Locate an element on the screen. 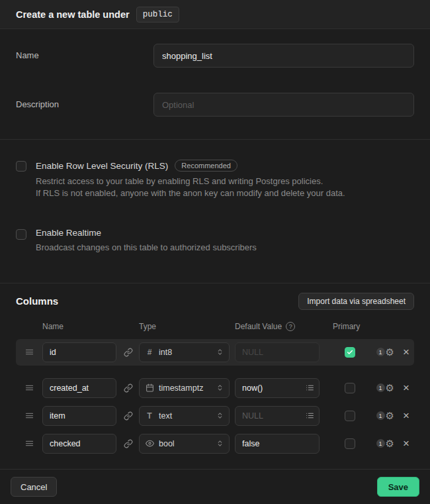  realtime-content: Enable Realtime Broadcast changes on thi… is located at coordinates (146, 241).